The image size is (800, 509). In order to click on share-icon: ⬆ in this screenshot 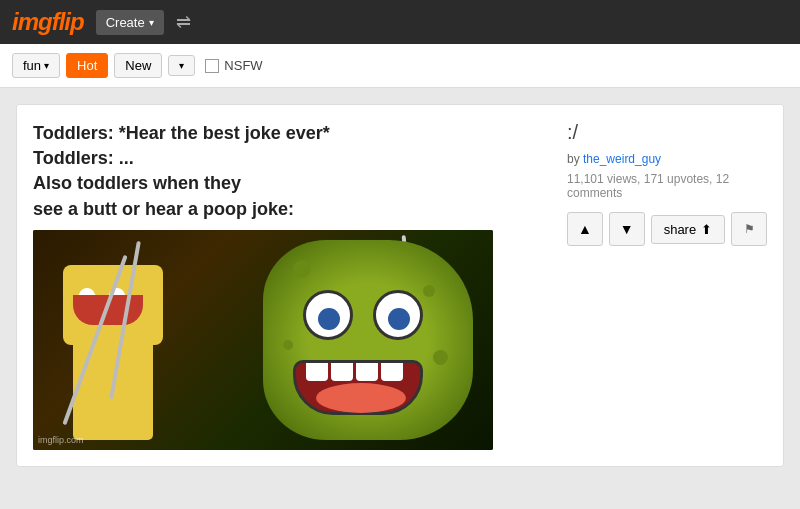, I will do `click(706, 230)`.